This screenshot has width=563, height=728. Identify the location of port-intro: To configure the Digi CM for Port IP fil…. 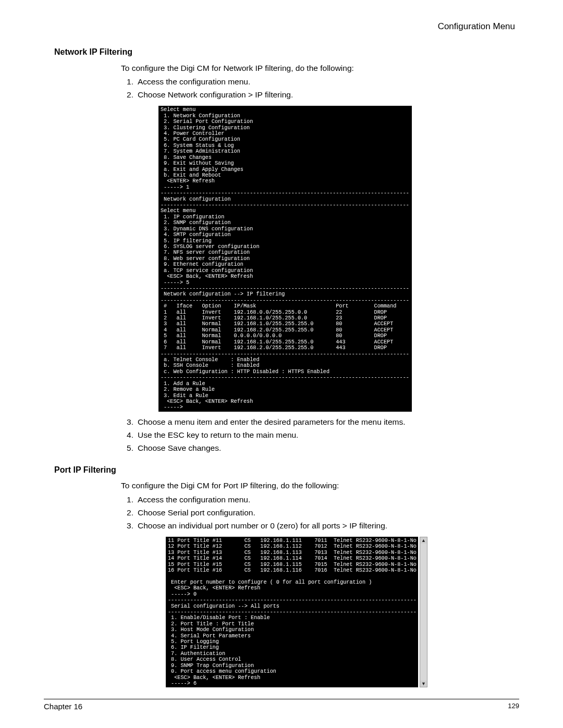
(318, 486).